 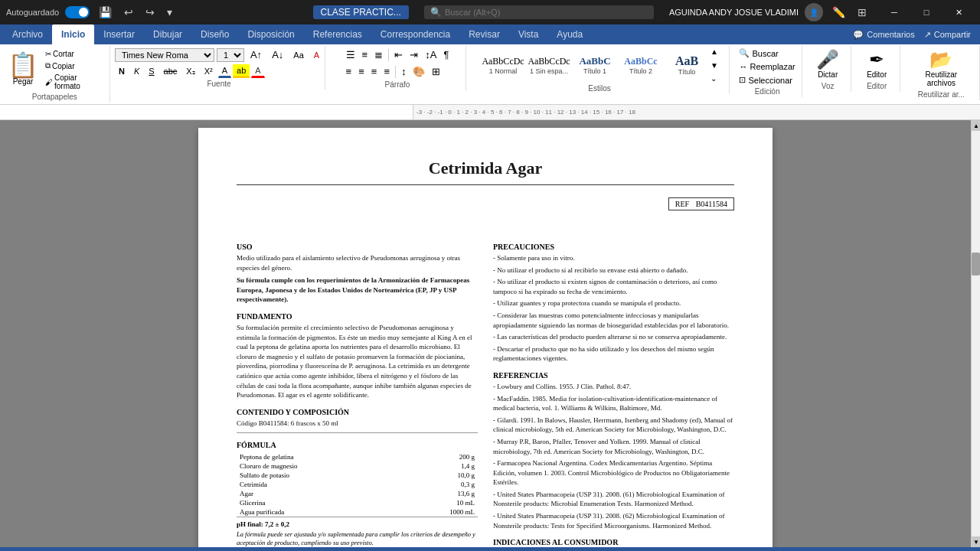 What do you see at coordinates (257, 71) in the screenshot?
I see `text-color-button: A` at bounding box center [257, 71].